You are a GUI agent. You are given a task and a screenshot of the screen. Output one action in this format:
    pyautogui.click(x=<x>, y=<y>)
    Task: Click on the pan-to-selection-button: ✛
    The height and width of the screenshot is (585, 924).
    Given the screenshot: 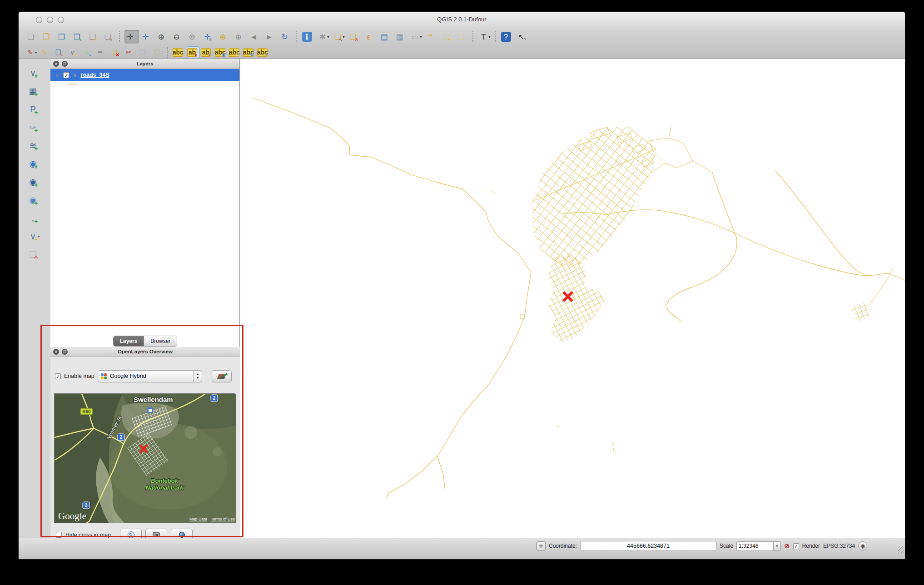 What is the action you would take?
    pyautogui.click(x=147, y=37)
    